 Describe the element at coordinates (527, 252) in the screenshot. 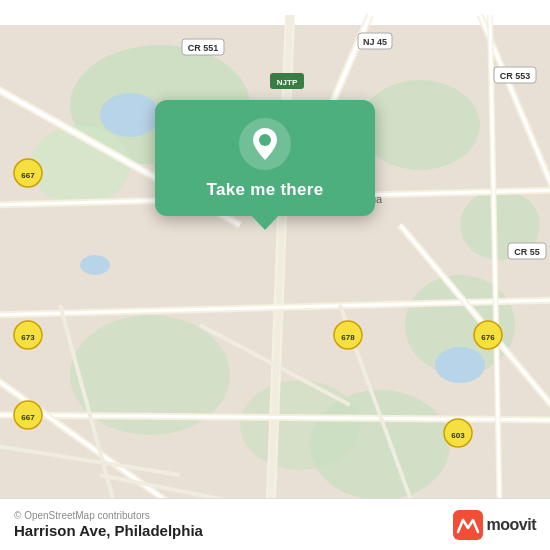

I see `svg-text: CR 55` at that location.